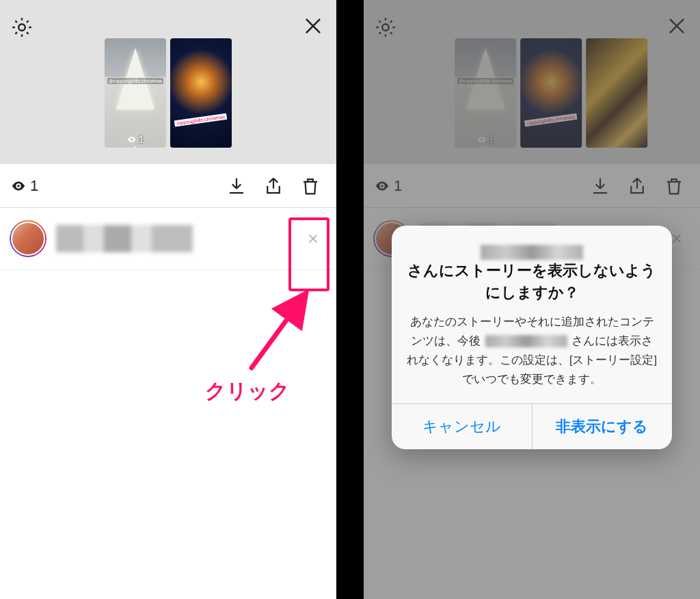  Describe the element at coordinates (462, 427) in the screenshot. I see `dialog-cancel-button: キャンセル` at that location.